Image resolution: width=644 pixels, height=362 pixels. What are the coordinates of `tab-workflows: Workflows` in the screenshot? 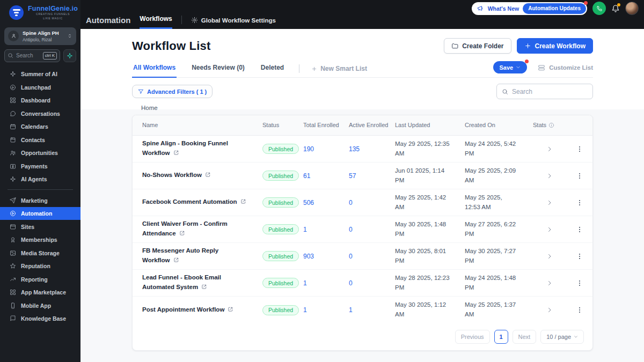 It's located at (156, 22).